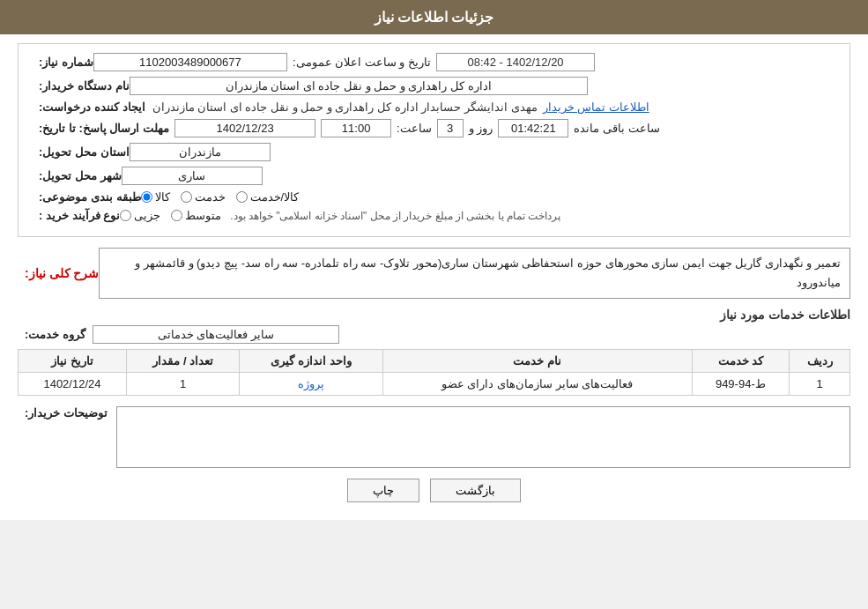  I want to click on col-qty: تعداد / مقدار, so click(183, 361).